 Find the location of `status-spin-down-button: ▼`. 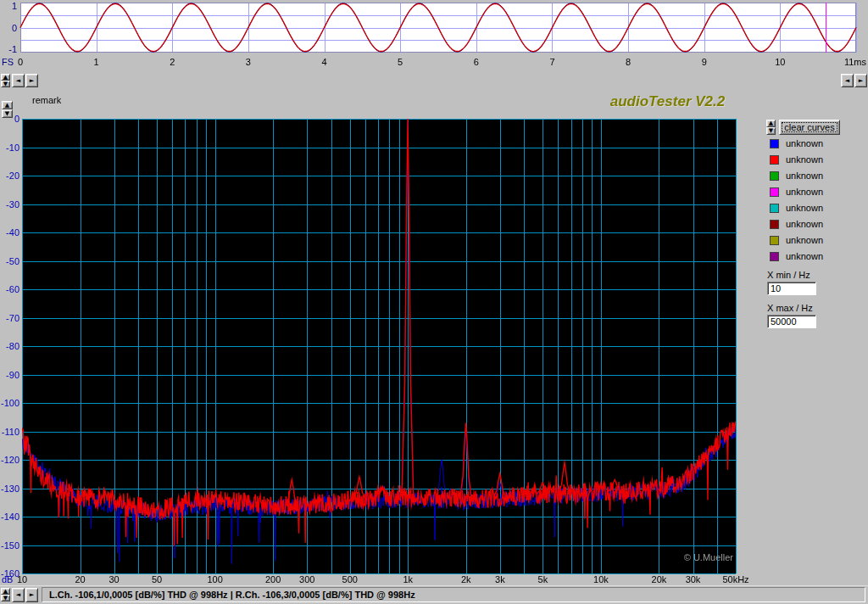

status-spin-down-button: ▼ is located at coordinates (5, 598).